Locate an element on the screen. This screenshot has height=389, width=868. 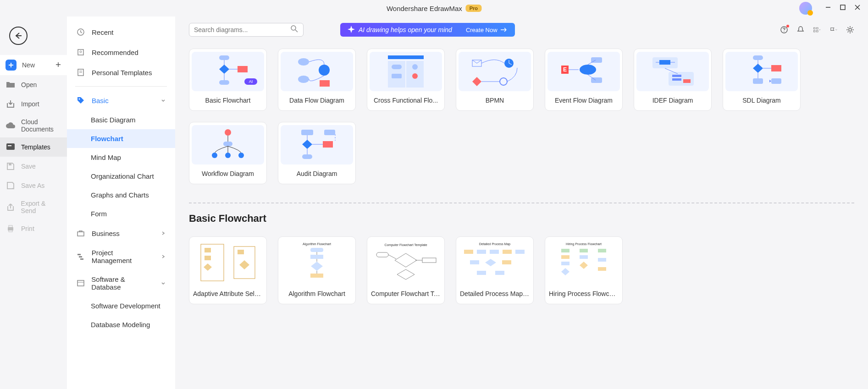
template-card: Computer Flowchart TemplateComputer Flow… is located at coordinates (406, 270).